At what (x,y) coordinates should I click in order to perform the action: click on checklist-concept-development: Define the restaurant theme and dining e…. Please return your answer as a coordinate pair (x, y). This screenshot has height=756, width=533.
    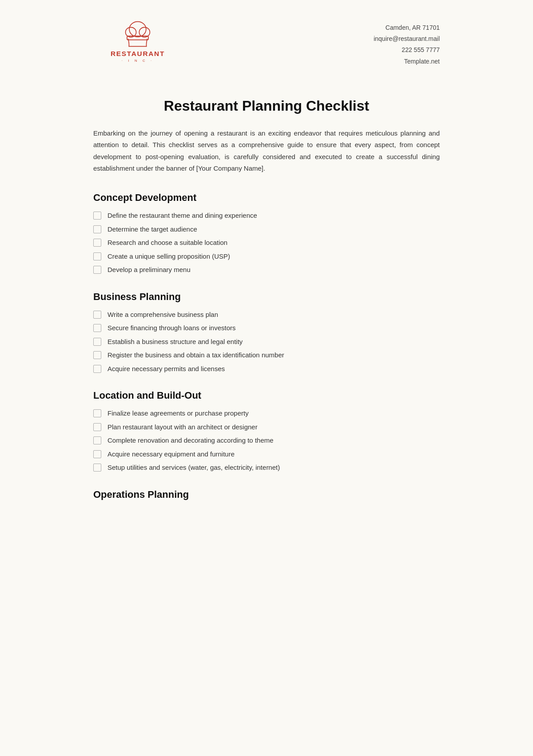
    Looking at the image, I should click on (266, 243).